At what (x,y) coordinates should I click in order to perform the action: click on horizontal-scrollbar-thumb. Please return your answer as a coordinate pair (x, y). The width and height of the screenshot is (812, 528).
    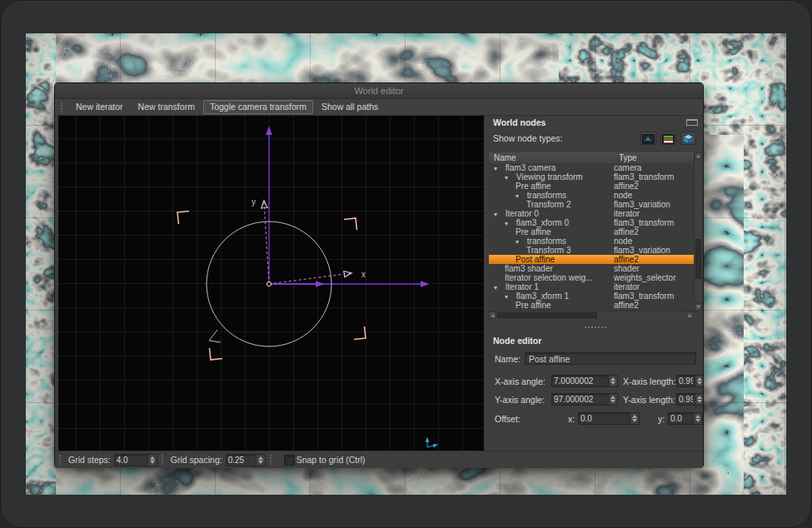
    Looking at the image, I should click on (547, 315).